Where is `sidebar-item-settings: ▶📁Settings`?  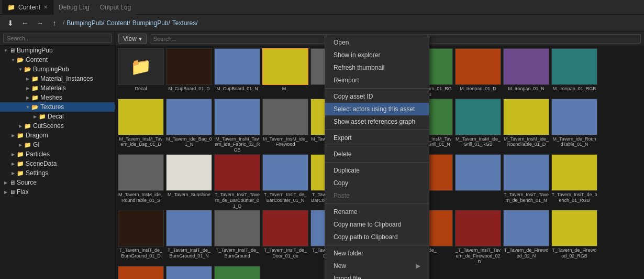 sidebar-item-settings: ▶📁Settings is located at coordinates (58, 173).